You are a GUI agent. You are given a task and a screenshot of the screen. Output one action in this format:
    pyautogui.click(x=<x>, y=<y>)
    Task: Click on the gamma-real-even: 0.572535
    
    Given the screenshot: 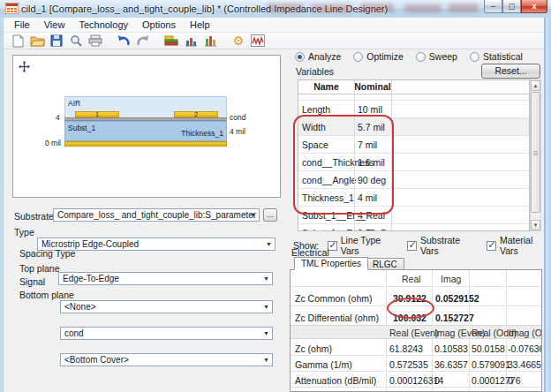 What is the action you would take?
    pyautogui.click(x=409, y=365)
    